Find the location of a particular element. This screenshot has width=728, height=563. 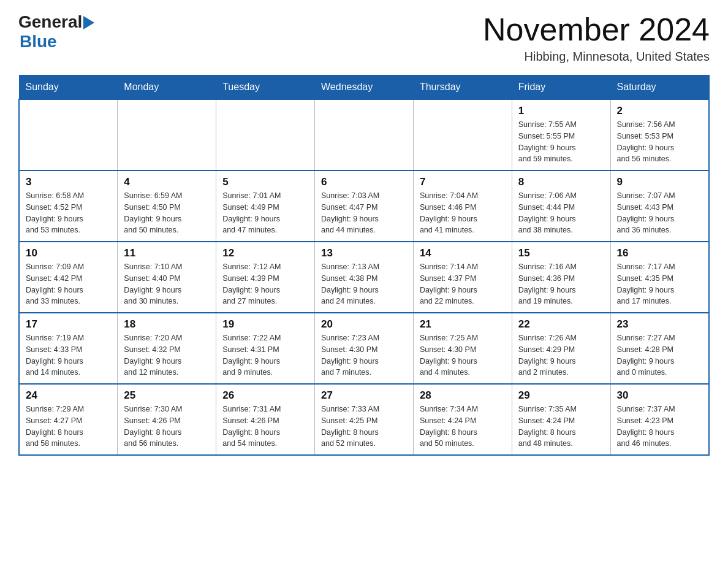

calendar-cell: 9Sunrise: 7:07 AMSunset: 4:43 PMDaylight… is located at coordinates (659, 206).